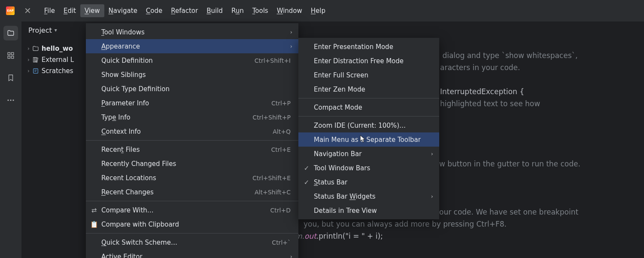  Describe the element at coordinates (192, 210) in the screenshot. I see `menu-compare-with: ⇄ Compare With… Ctrl+D` at that location.